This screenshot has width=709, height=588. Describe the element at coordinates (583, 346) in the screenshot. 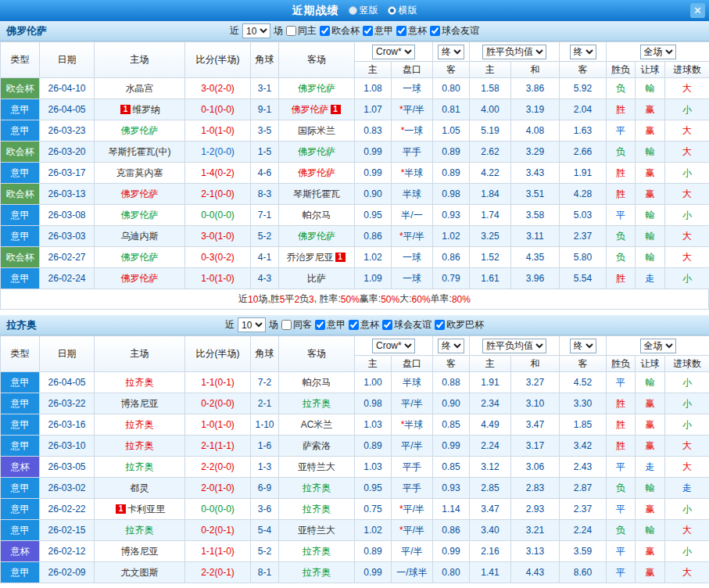

I see `dropdown-cell: 终` at that location.